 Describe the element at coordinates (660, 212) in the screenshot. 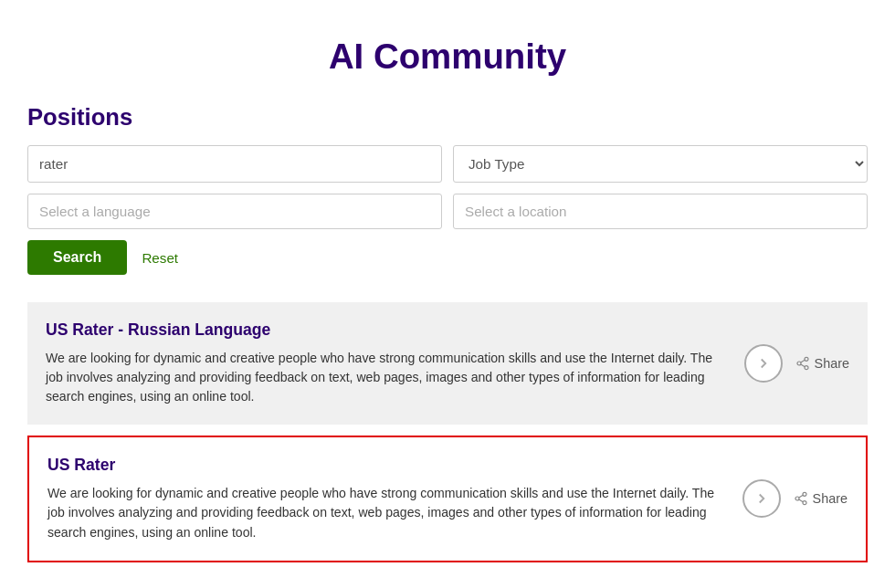

I see `location-input` at that location.